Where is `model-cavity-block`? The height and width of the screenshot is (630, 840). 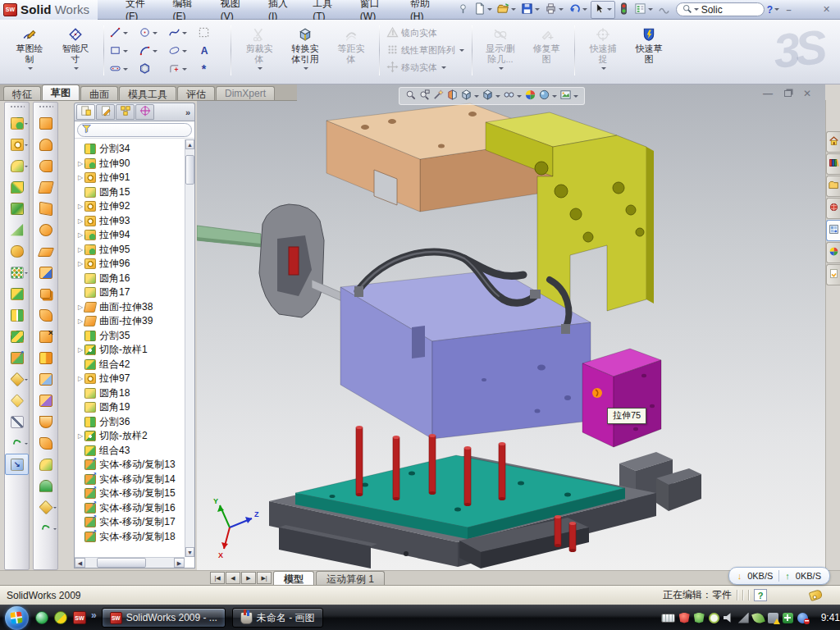
model-cavity-block is located at coordinates (476, 354).